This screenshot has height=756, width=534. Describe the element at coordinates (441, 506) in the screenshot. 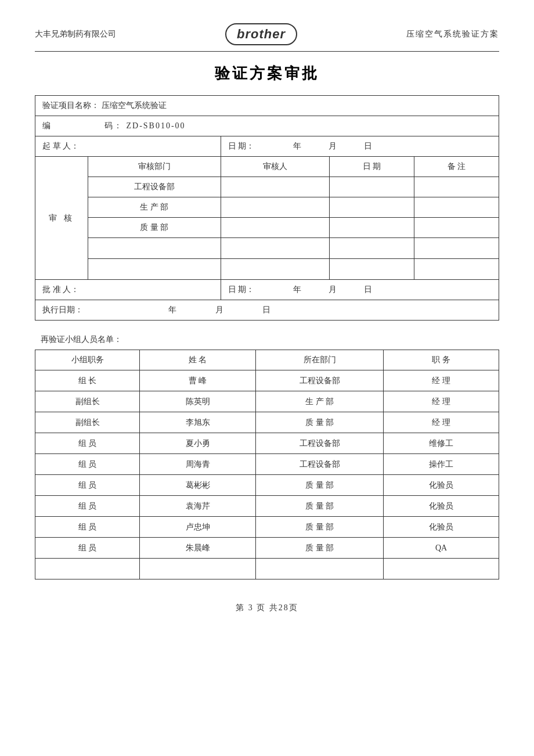

I see `team-cell-6-3: 化验员` at that location.